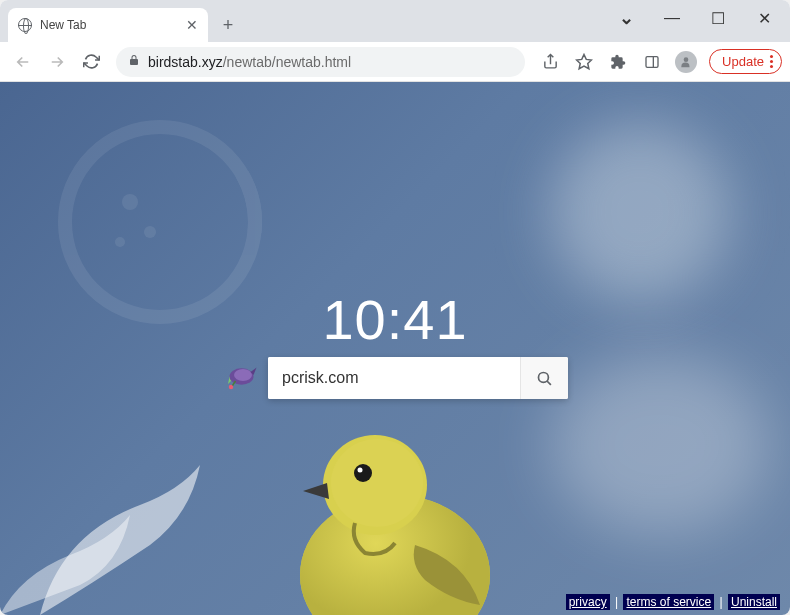 The width and height of the screenshot is (790, 615). I want to click on address-bar: birdstab.xyz/newtab/newtab.html, so click(320, 62).